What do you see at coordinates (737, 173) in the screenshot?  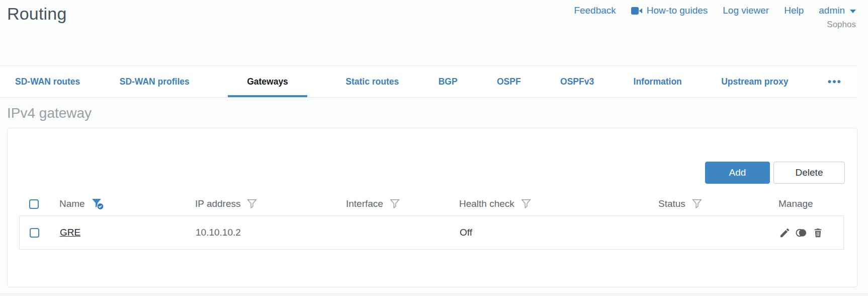 I see `add-button: Add` at bounding box center [737, 173].